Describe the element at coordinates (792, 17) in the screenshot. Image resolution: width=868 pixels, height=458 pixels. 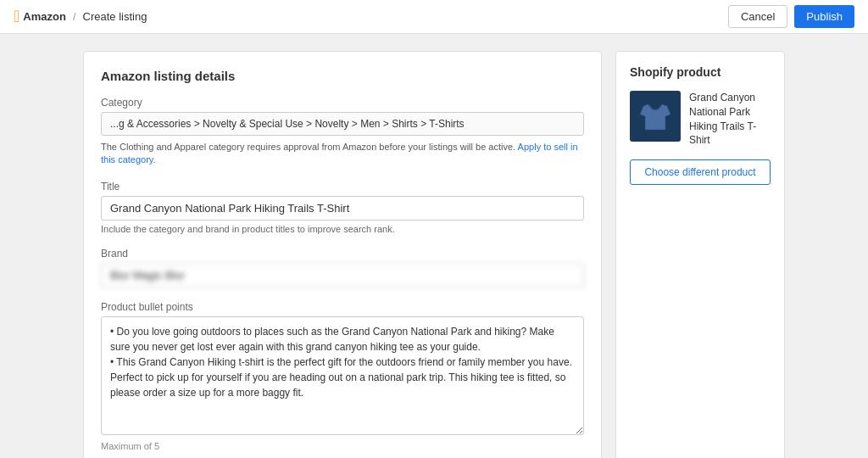
I see `top-bar-actions: Cancel Publish` at that location.